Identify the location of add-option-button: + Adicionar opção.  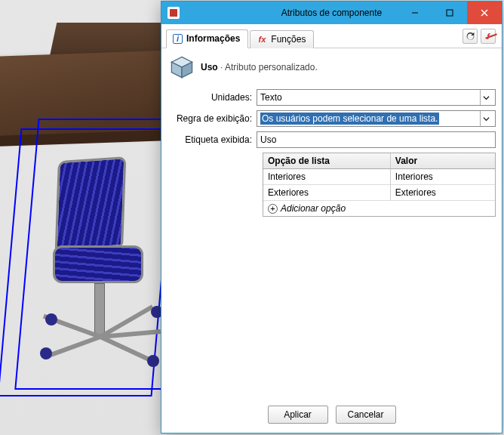
(379, 208).